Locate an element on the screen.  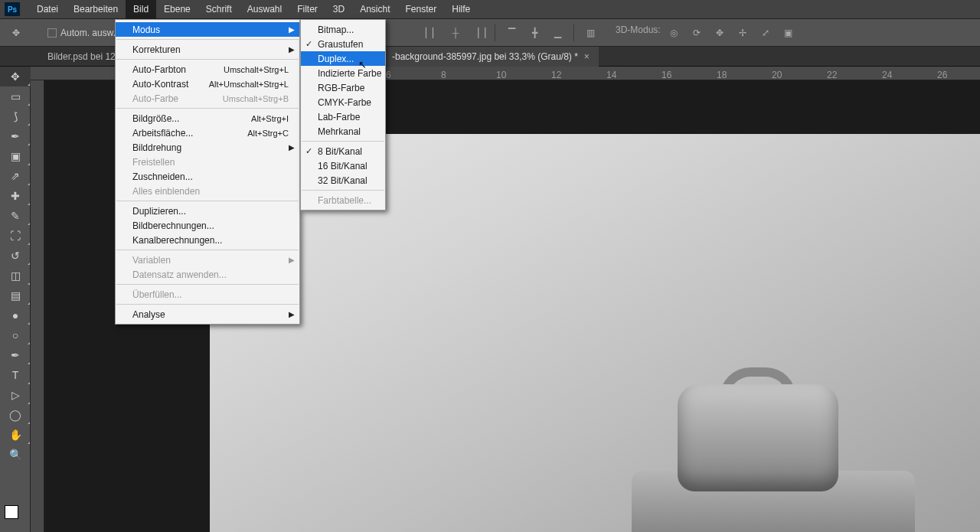
menuitem-variablen: Variablen▶ is located at coordinates (207, 260).